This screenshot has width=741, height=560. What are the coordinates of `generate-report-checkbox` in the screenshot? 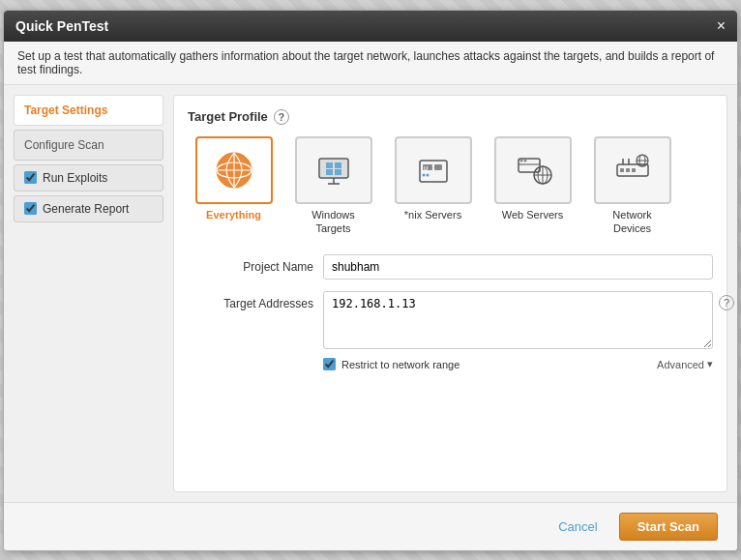 It's located at (31, 209).